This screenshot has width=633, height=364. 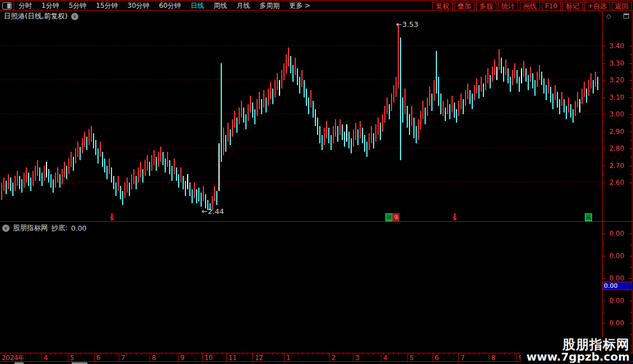 I want to click on timeline-month-label: 2, so click(x=334, y=358).